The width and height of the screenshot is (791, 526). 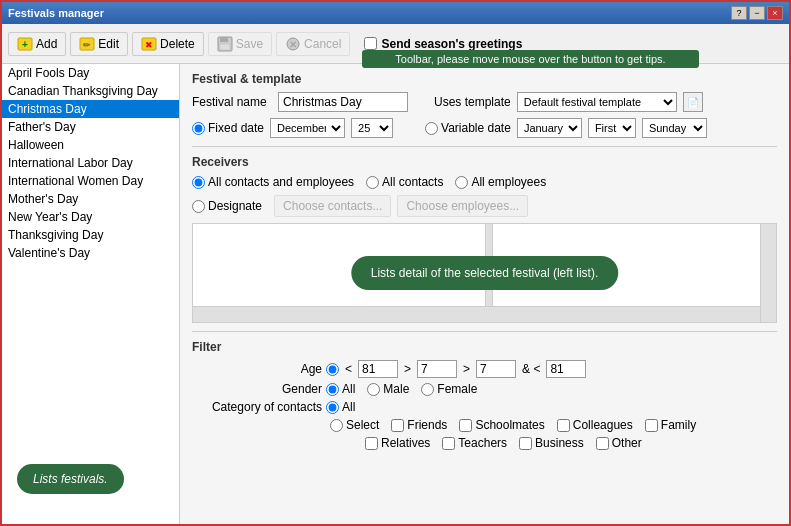 I want to click on list-item: Mother's Day, so click(x=90, y=199).